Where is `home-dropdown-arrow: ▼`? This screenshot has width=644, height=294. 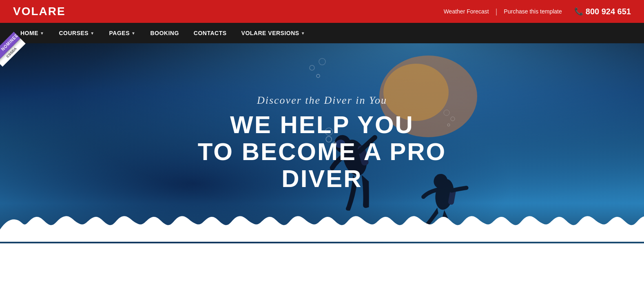 home-dropdown-arrow: ▼ is located at coordinates (42, 33).